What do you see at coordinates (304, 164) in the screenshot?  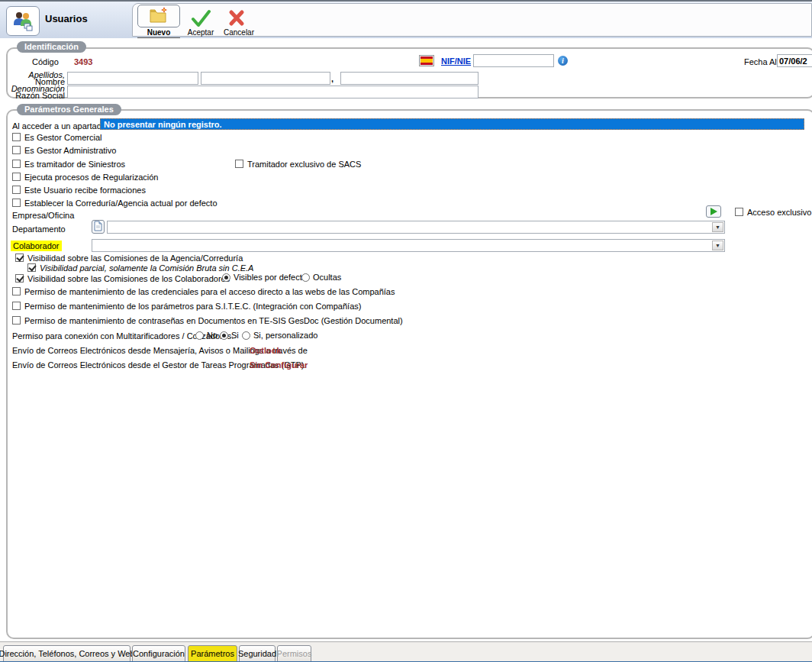 I see `checkbox-label: Tramitador exclusivo de SACS` at bounding box center [304, 164].